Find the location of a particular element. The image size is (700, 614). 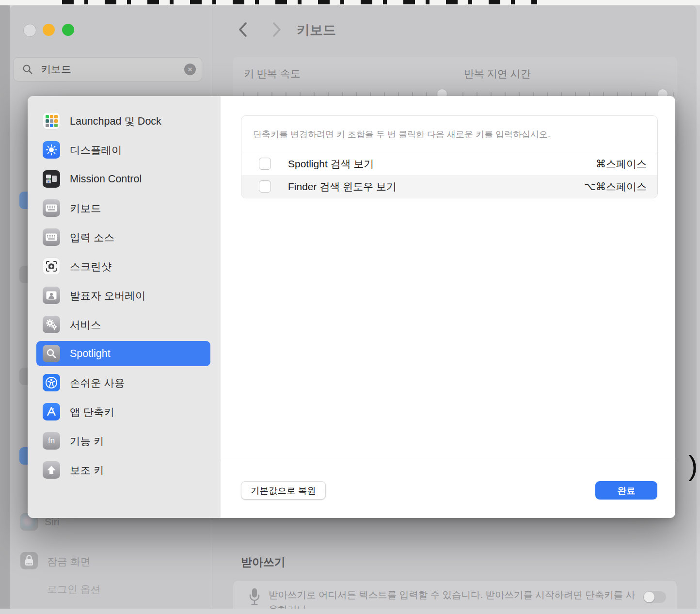

presenter-overlay-icon is located at coordinates (51, 295).